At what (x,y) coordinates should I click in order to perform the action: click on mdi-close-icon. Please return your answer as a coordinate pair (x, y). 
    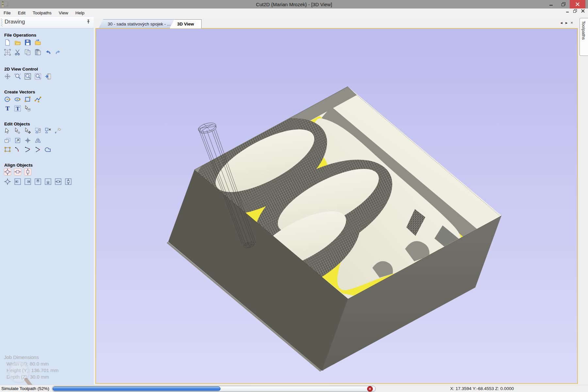
    Looking at the image, I should click on (583, 11).